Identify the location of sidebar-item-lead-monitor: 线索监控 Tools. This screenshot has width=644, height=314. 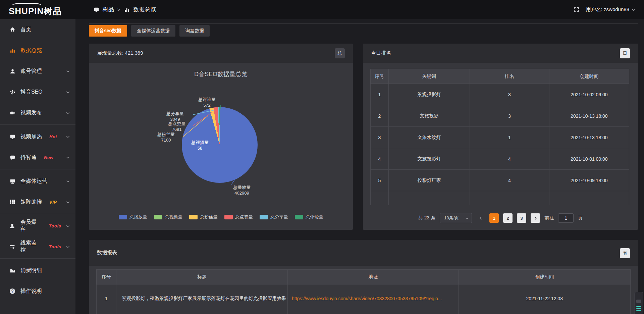
(38, 247).